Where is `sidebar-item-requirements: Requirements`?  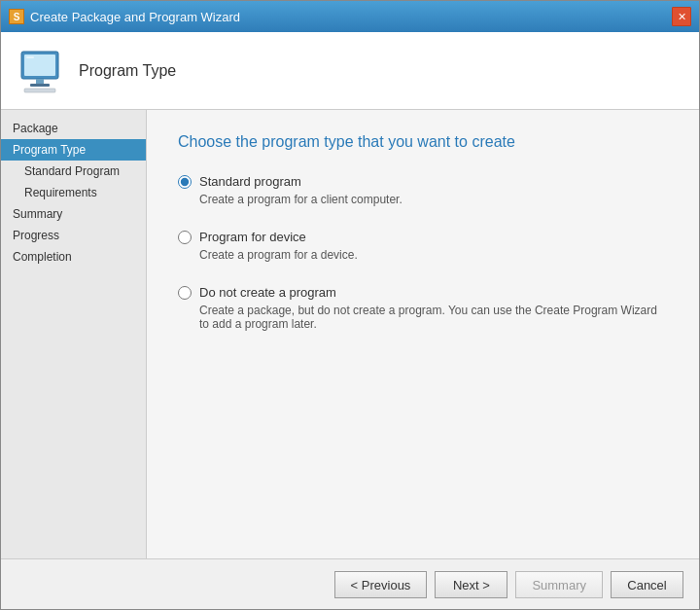
sidebar-item-requirements: Requirements is located at coordinates (74, 193).